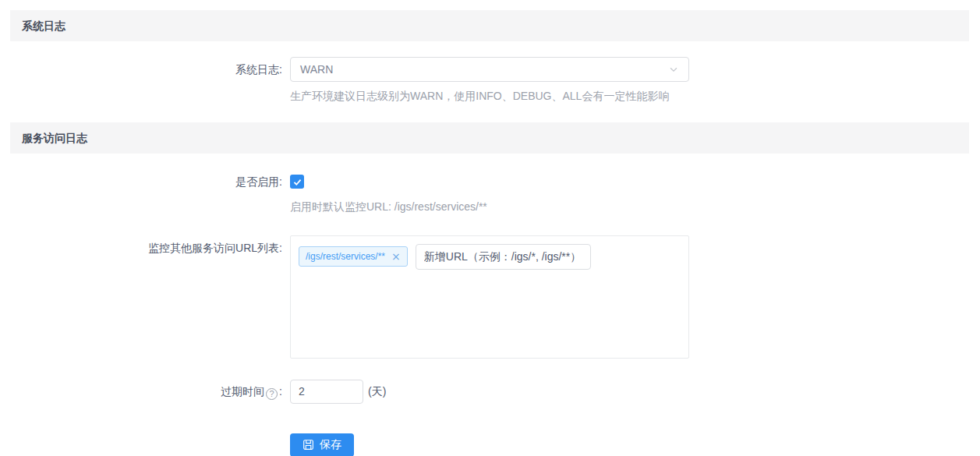  Describe the element at coordinates (490, 69) in the screenshot. I see `log-level-select: WARN` at that location.